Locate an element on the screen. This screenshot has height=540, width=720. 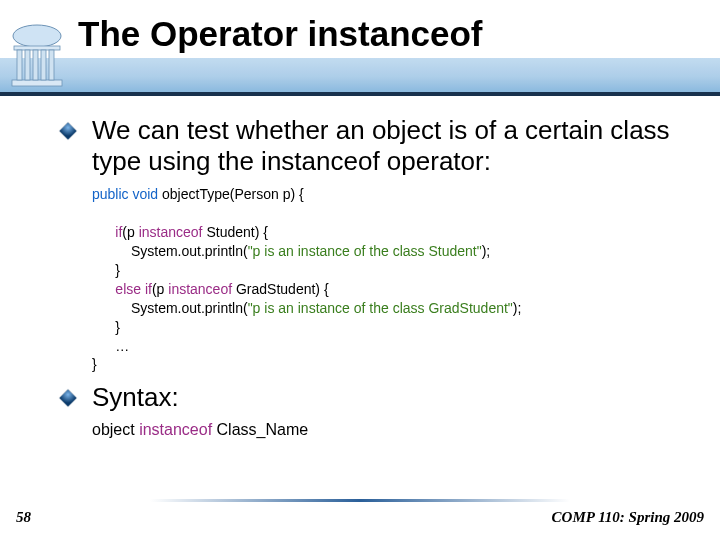
slide-footer: 58 COMP 110: Spring 2009 is located at coordinates (360, 515).